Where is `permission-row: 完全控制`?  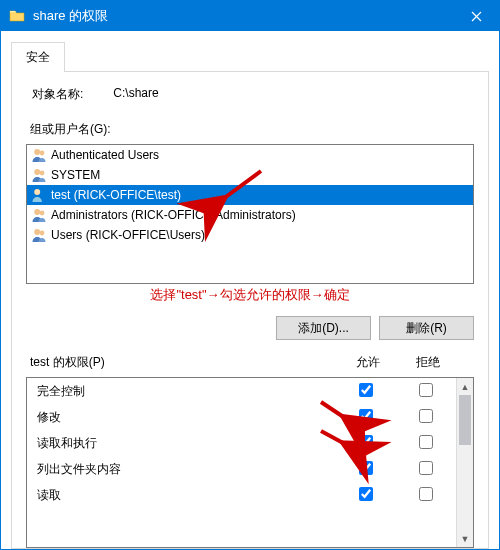 permission-row: 完全控制 is located at coordinates (250, 391).